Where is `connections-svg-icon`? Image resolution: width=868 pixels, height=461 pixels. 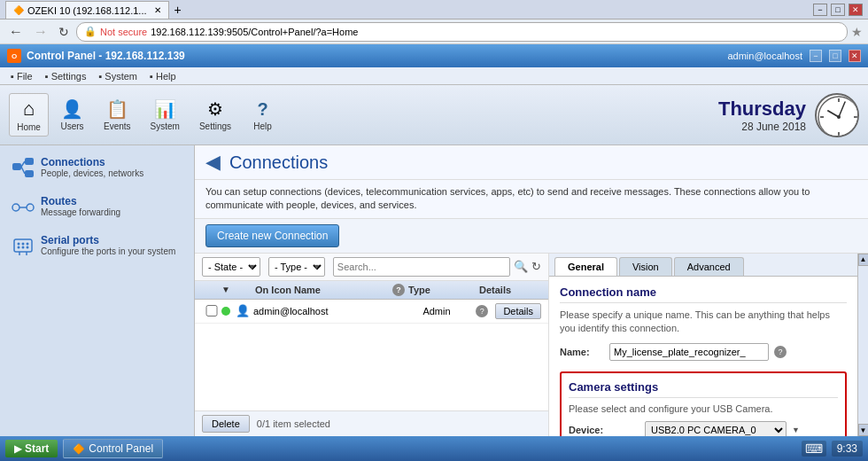
connections-svg-icon is located at coordinates (23, 168).